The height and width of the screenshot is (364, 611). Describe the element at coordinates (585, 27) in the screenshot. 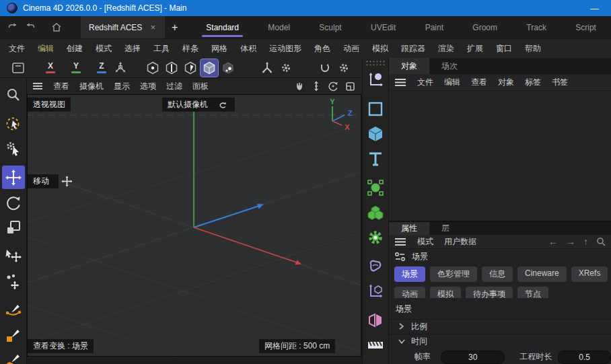

I see `layout-tab-script: Script` at that location.